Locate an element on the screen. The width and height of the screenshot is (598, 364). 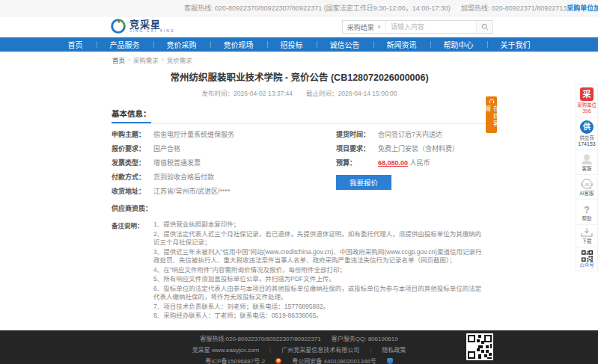
basic-info-title: 基本信息： is located at coordinates (132, 115).